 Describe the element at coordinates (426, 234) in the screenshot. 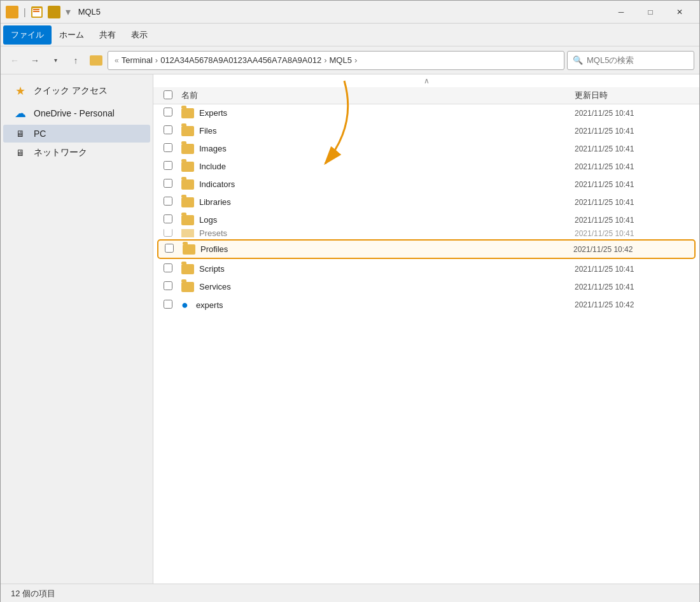

I see `file-row-partial: Presets 2021/11/25 10:41` at that location.